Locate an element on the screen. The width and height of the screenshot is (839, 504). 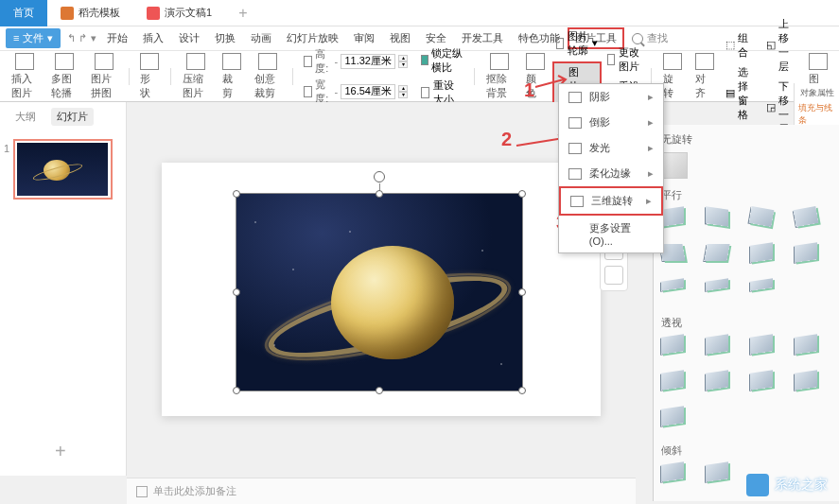
menu-file: ≡文件▾ is located at coordinates (33, 38).